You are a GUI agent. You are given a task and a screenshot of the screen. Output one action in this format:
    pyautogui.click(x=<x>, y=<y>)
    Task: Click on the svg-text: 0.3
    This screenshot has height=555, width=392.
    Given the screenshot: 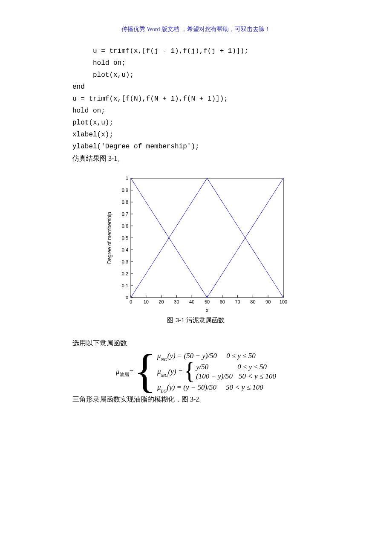 What is the action you would take?
    pyautogui.click(x=125, y=262)
    